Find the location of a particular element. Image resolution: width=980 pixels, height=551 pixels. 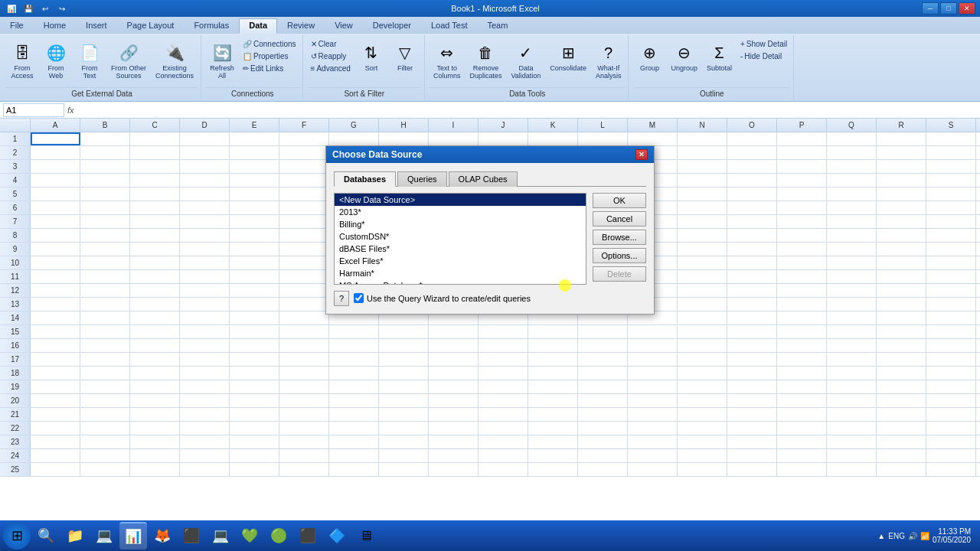

from-other-sources-button: 🔗 From OtherSources is located at coordinates (129, 60).